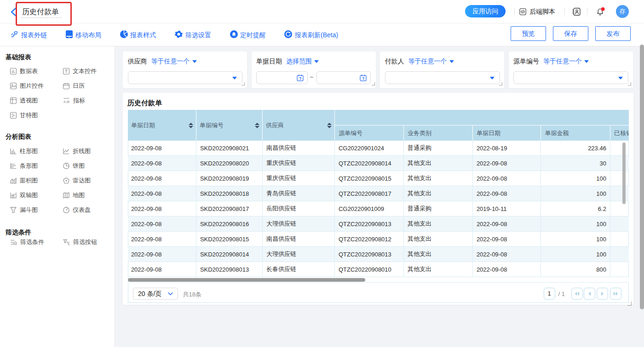 The width and height of the screenshot is (644, 347). Describe the element at coordinates (67, 102) in the screenshot. I see `svg-text: 4,80` at that location.